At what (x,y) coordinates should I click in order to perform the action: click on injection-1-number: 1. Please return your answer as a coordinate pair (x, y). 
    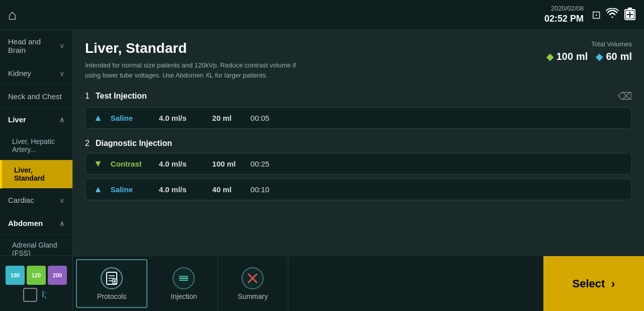
    Looking at the image, I should click on (88, 96).